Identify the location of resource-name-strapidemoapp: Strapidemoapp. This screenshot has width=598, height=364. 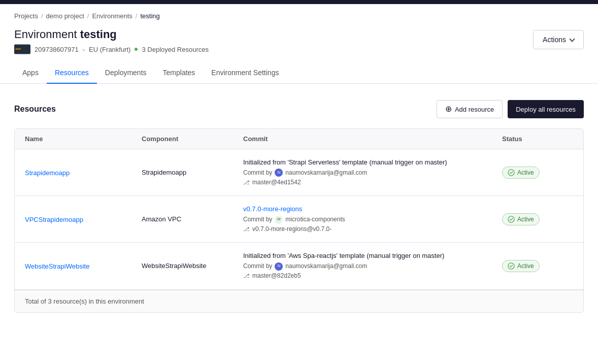
(47, 173).